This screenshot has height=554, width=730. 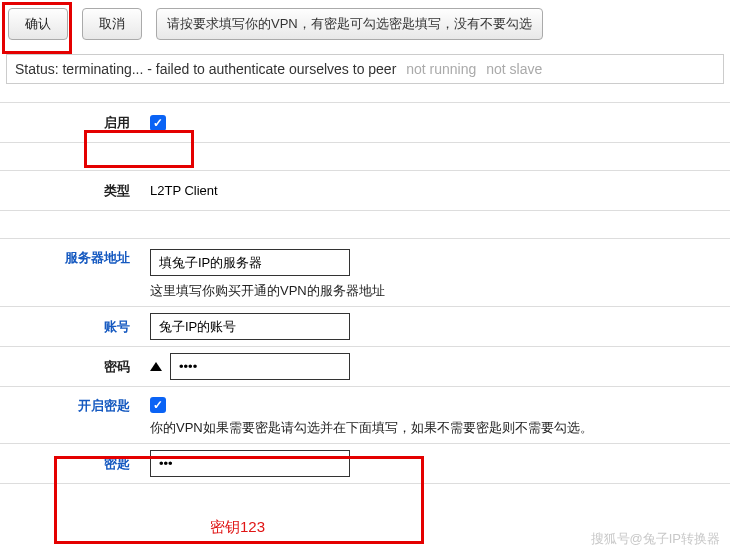 What do you see at coordinates (350, 24) in the screenshot?
I see `hint-text: 请按要求填写你的VPN，有密匙可勾选密匙填写，没有不要勾选` at bounding box center [350, 24].